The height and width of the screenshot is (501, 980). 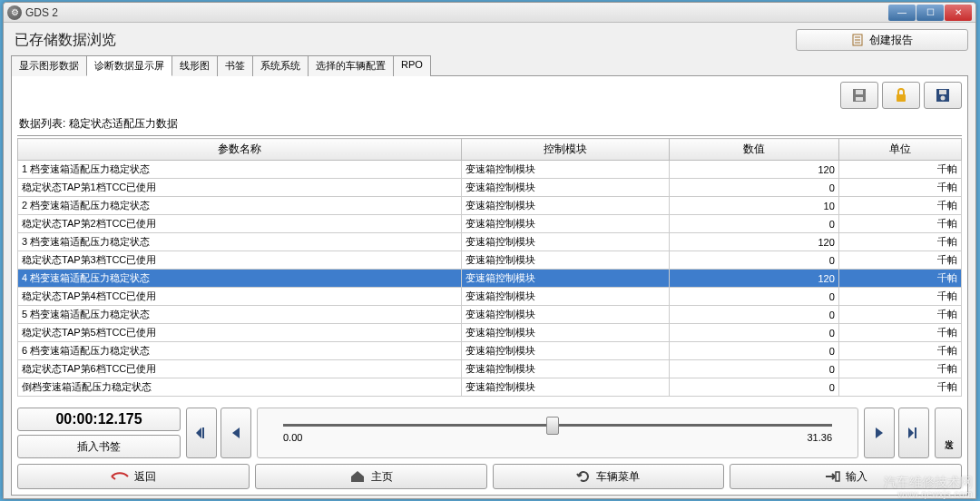 What do you see at coordinates (358, 476) in the screenshot?
I see `home-icon` at bounding box center [358, 476].